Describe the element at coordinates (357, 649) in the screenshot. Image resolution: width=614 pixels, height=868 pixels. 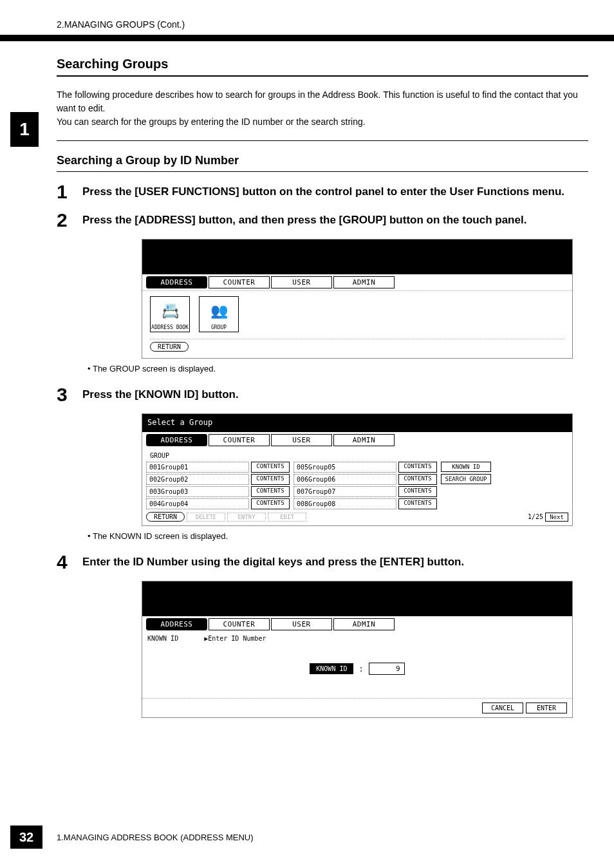
I see `figure-known-id: ADDRESS COUNTER USER ADMIN KNOWN ID ▶Ent…` at that location.